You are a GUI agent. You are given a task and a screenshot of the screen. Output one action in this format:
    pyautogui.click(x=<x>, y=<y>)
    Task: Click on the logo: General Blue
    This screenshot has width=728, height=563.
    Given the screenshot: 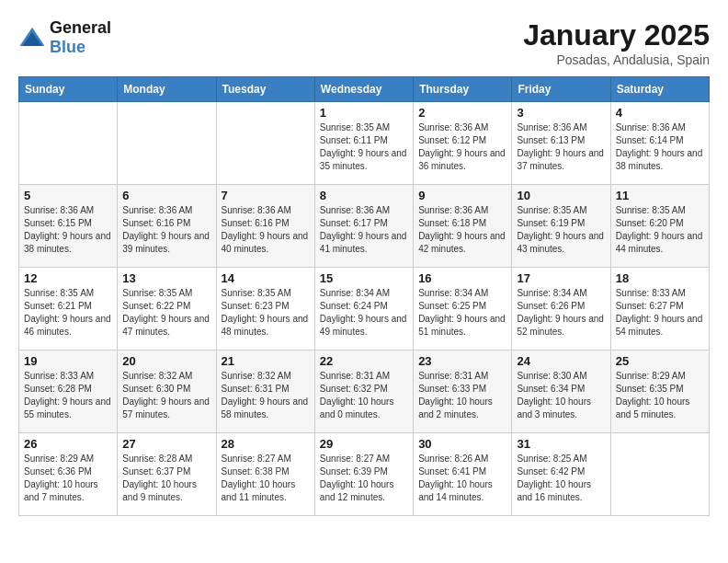 What is the action you would take?
    pyautogui.click(x=64, y=38)
    